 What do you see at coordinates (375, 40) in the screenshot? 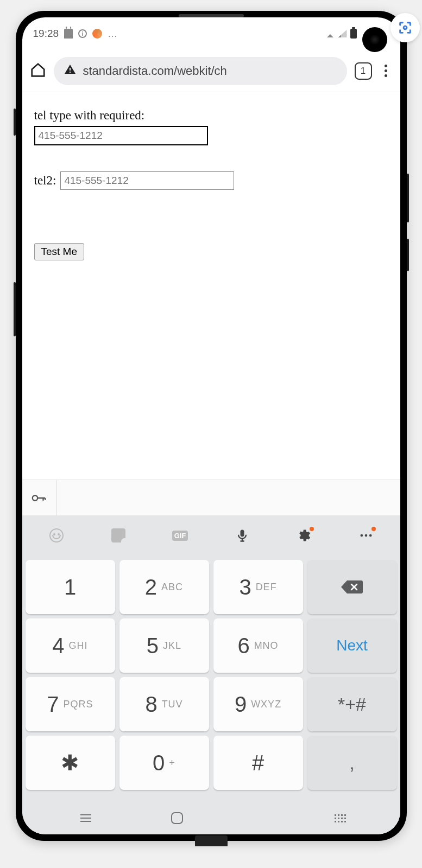
I see `camera-hole` at bounding box center [375, 40].